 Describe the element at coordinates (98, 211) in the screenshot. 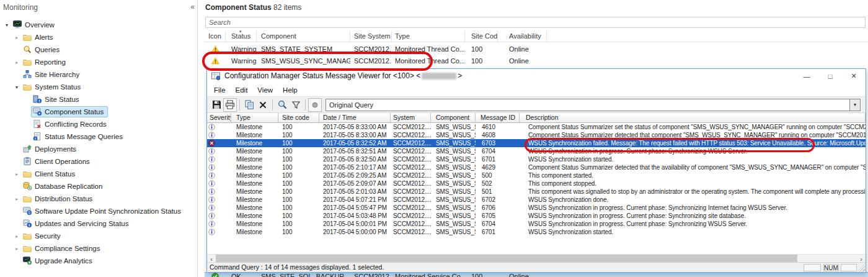

I see `sidebar-item-software-update-point-synchronization-status: Software Update Point Synchronization St…` at that location.